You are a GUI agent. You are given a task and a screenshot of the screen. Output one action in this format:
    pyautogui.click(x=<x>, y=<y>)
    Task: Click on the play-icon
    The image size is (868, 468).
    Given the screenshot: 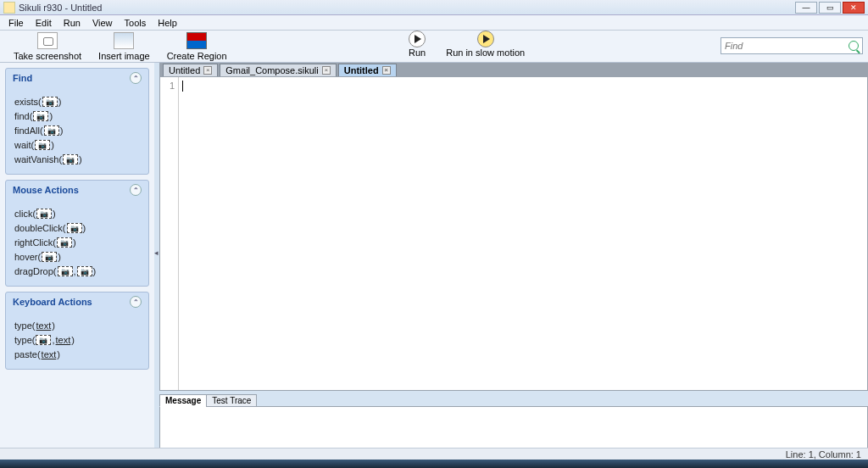 What is the action you would take?
    pyautogui.click(x=417, y=39)
    